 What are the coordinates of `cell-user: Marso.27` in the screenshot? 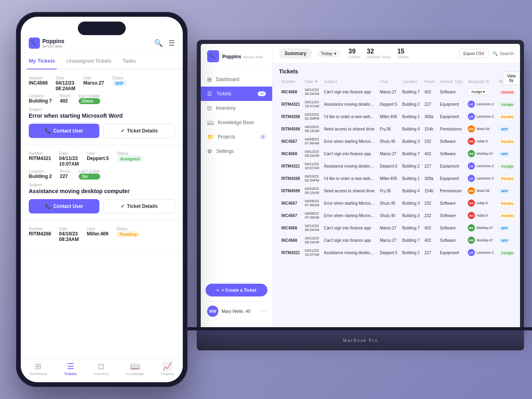 It's located at (389, 154).